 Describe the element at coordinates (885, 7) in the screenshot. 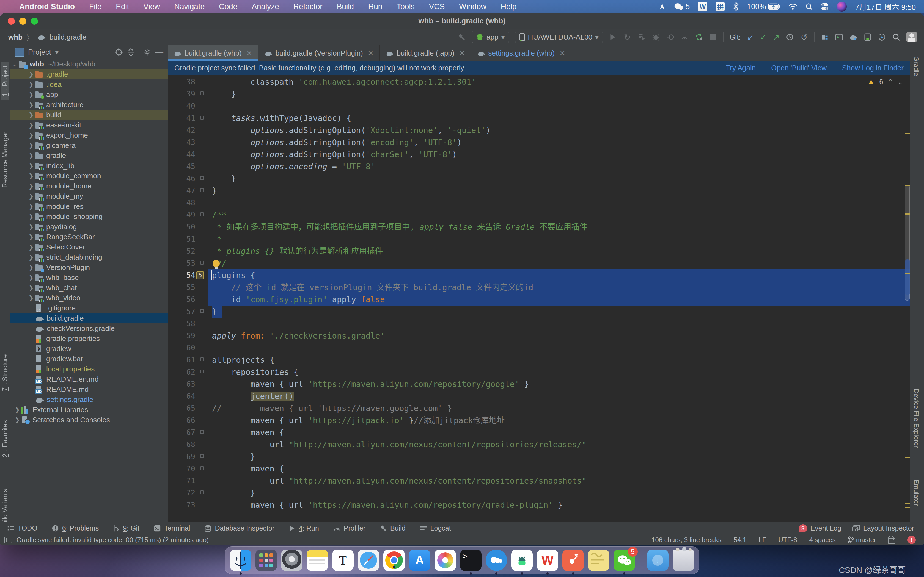

I see `menubar-datetime: 7月17日 周六 9:50` at that location.